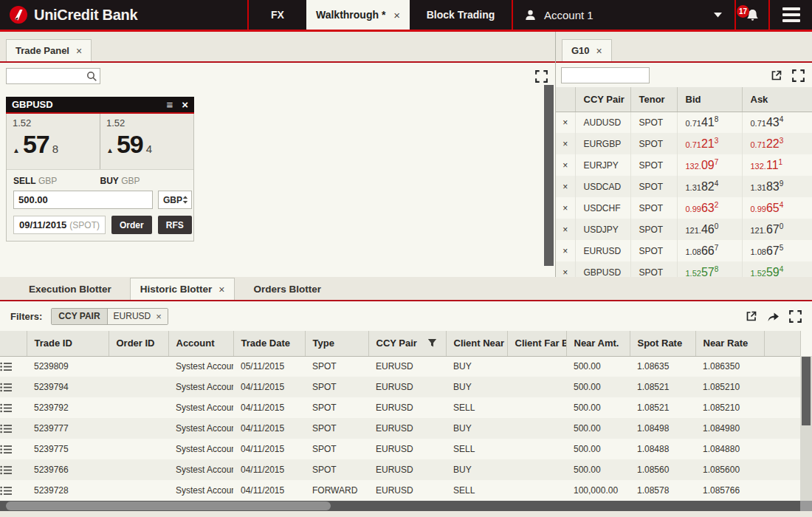  I want to click on tab-trade-panel: Trade Panel ×, so click(49, 50).